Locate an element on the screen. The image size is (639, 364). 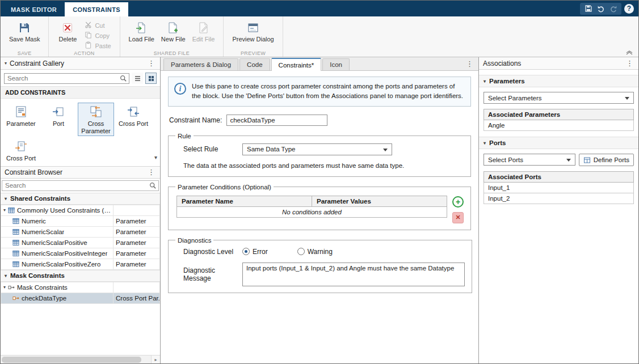
browser-search-input is located at coordinates (81, 186).